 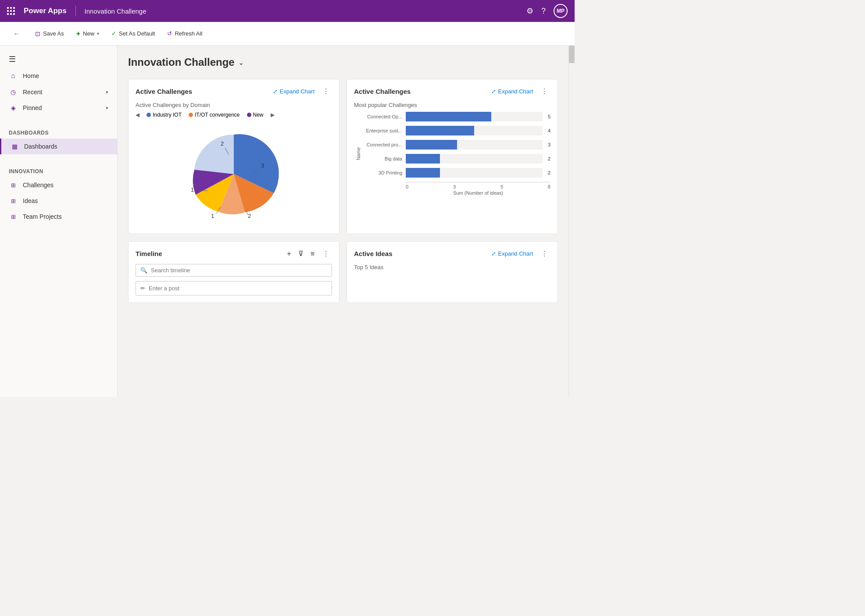 I want to click on bar-card-body: Most popular Challenges Name Connected O…, so click(x=452, y=149).